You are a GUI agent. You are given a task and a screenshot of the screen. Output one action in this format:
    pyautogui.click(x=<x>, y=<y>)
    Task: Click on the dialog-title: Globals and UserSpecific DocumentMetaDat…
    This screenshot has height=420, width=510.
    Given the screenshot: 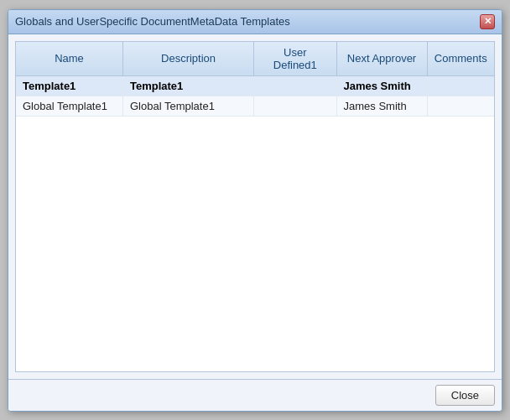 What is the action you would take?
    pyautogui.click(x=153, y=22)
    